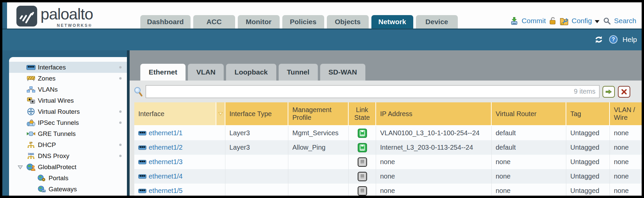  Describe the element at coordinates (165, 191) in the screenshot. I see `interface-link: ethernet1/5` at that location.